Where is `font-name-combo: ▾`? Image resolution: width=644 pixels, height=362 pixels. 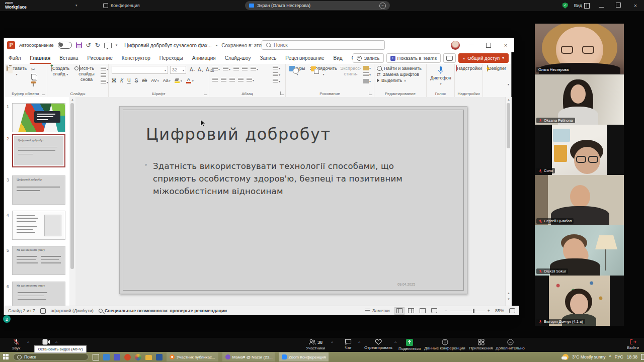 font-name-combo: ▾ is located at coordinates (140, 70).